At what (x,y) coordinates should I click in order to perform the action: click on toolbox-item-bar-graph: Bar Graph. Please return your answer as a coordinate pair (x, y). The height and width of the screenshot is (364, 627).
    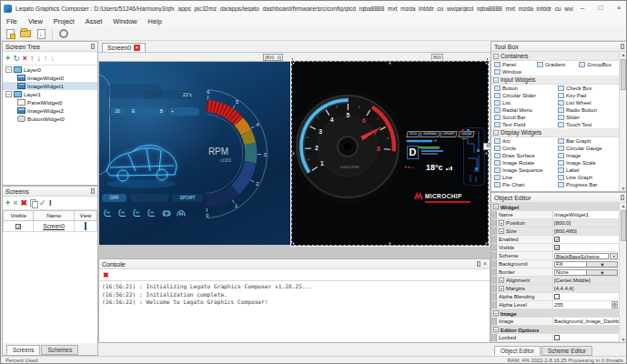
    Looking at the image, I should click on (587, 141).